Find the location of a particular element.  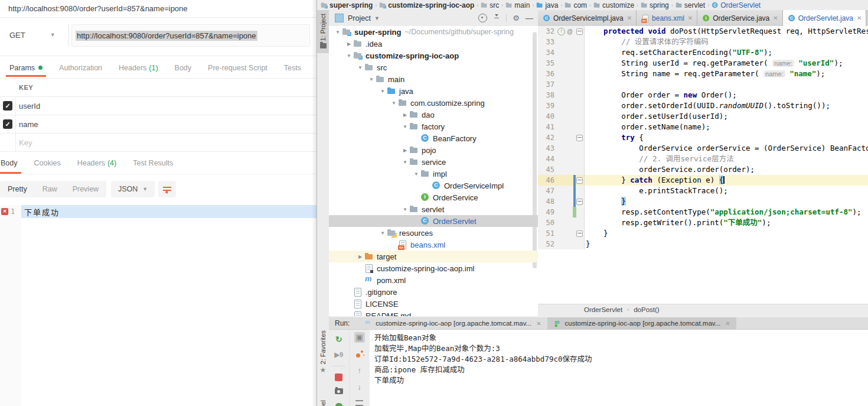

code-line-51: 51 } is located at coordinates (703, 233).